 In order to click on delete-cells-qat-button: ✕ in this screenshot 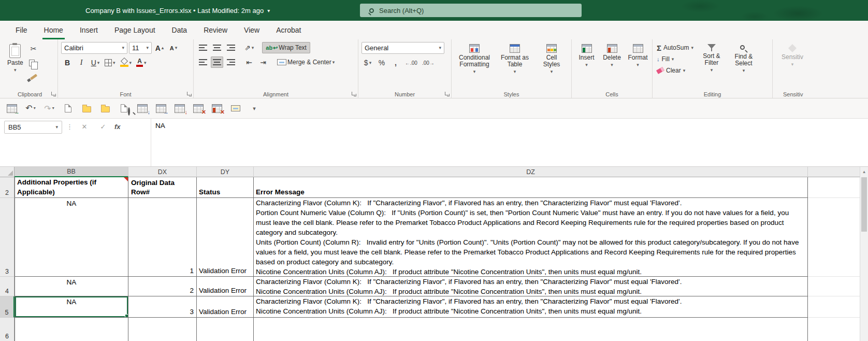, I will do `click(217, 108)`.